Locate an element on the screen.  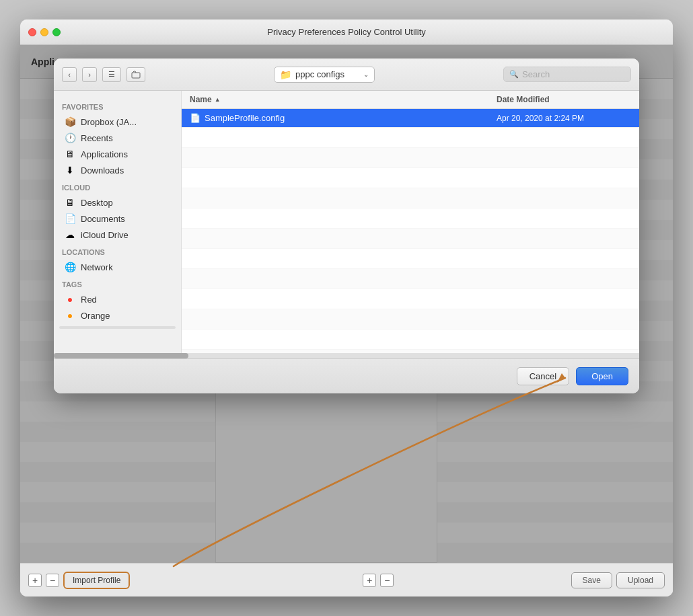
date-column-header: Date Modified is located at coordinates (564, 100).